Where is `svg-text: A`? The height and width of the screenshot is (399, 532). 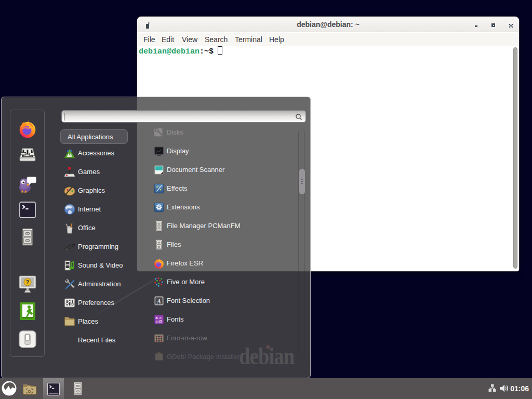 svg-text: A is located at coordinates (159, 301).